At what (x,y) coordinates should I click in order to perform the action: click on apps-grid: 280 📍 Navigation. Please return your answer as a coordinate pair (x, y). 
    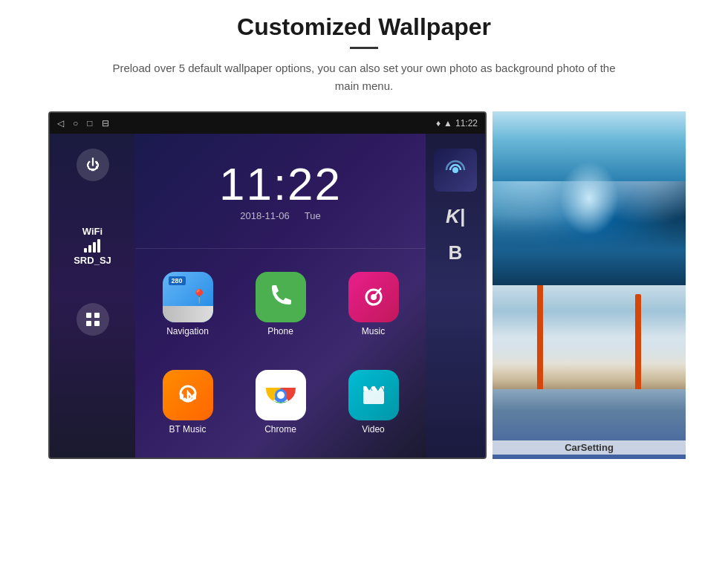
    Looking at the image, I should click on (281, 354).